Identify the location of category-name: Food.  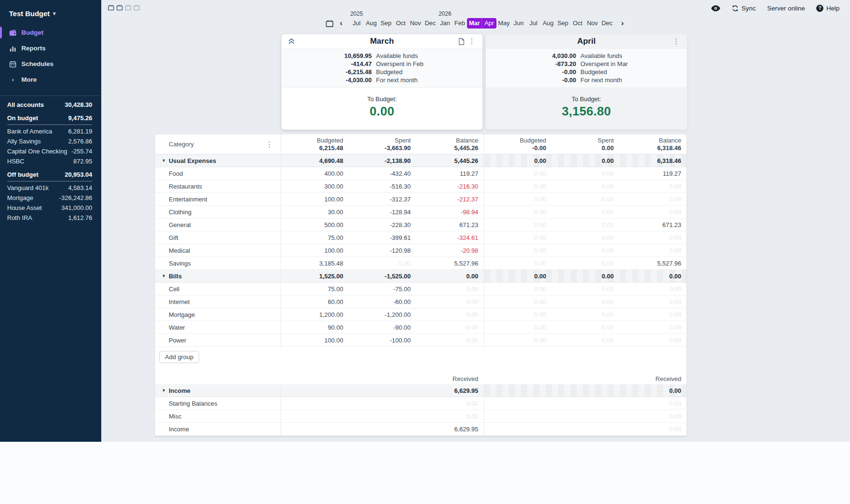
(218, 173).